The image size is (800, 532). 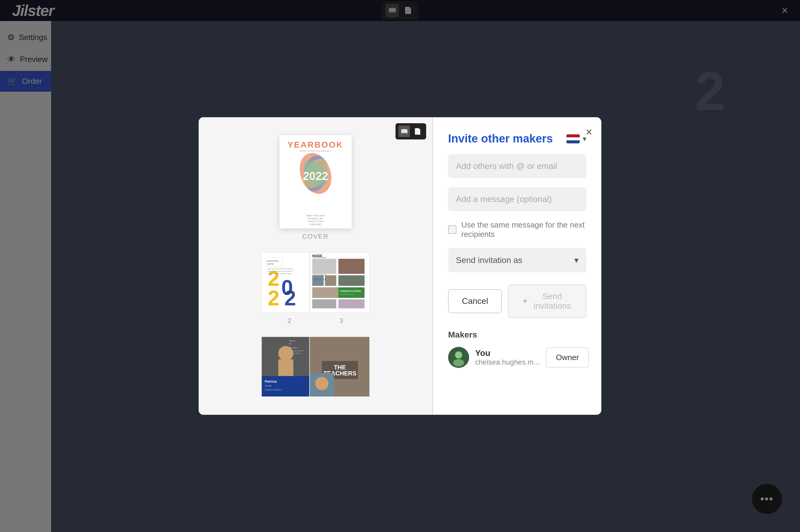 What do you see at coordinates (273, 390) in the screenshot?
I see `svg-text: English teacher` at bounding box center [273, 390].